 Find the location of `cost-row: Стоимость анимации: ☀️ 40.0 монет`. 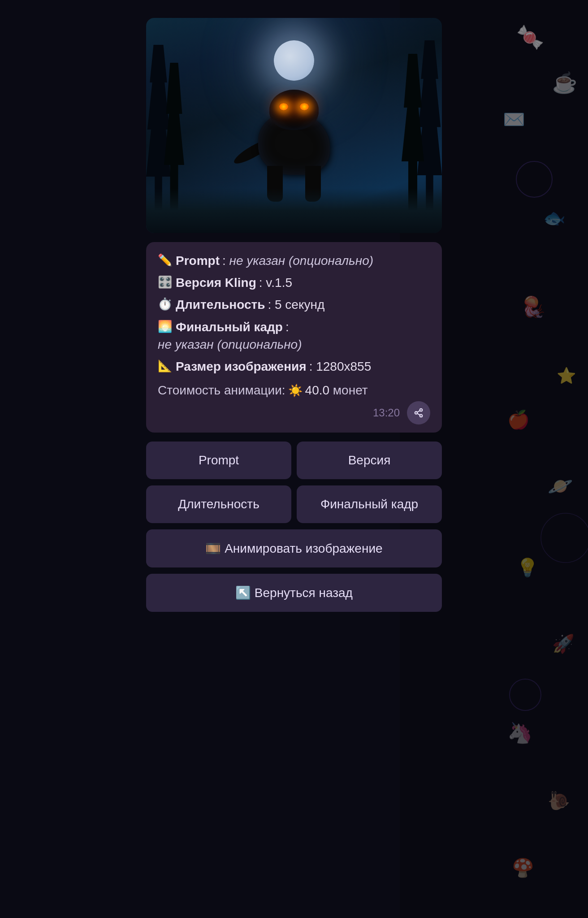

cost-row: Стоимость анимации: ☀️ 40.0 монет is located at coordinates (294, 390).